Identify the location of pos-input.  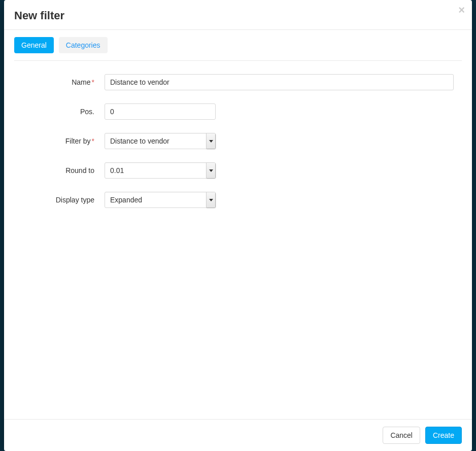
(160, 112).